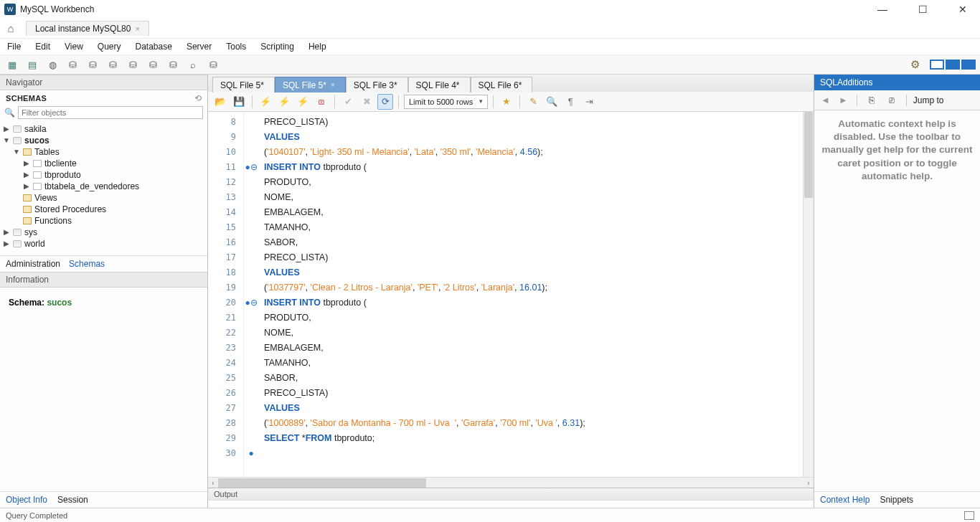 This screenshot has height=522, width=980. I want to click on open-file-icon: 📂, so click(220, 102).